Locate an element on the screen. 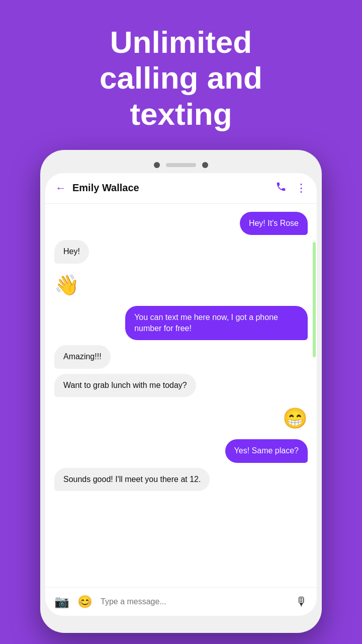 The height and width of the screenshot is (644, 362). header-icons: ⋮ is located at coordinates (291, 188).